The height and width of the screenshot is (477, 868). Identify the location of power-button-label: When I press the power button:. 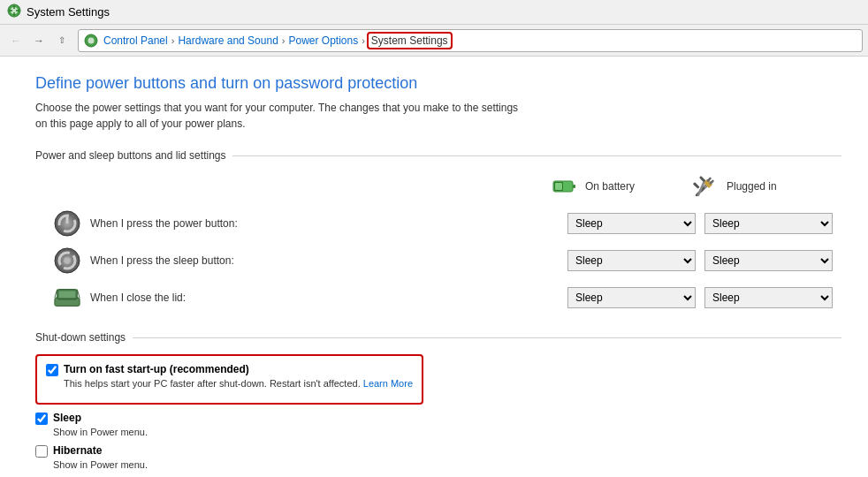
(164, 223).